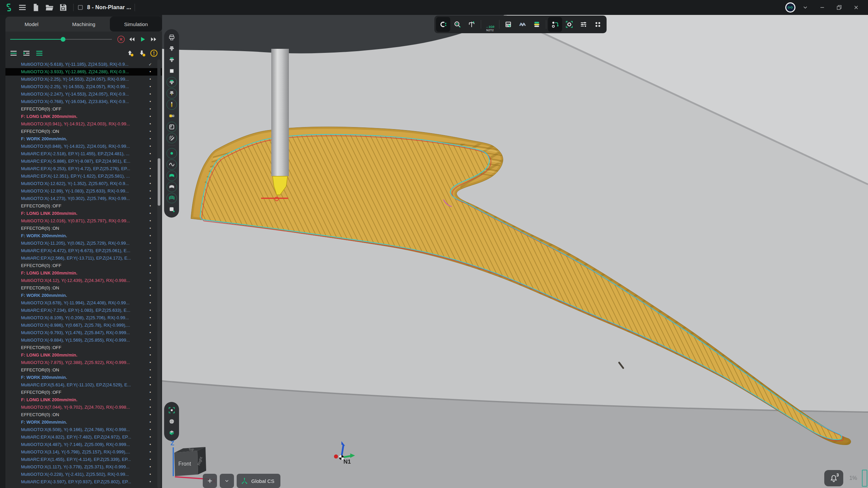 This screenshot has width=868, height=488. I want to click on next-warning-icon, so click(142, 53).